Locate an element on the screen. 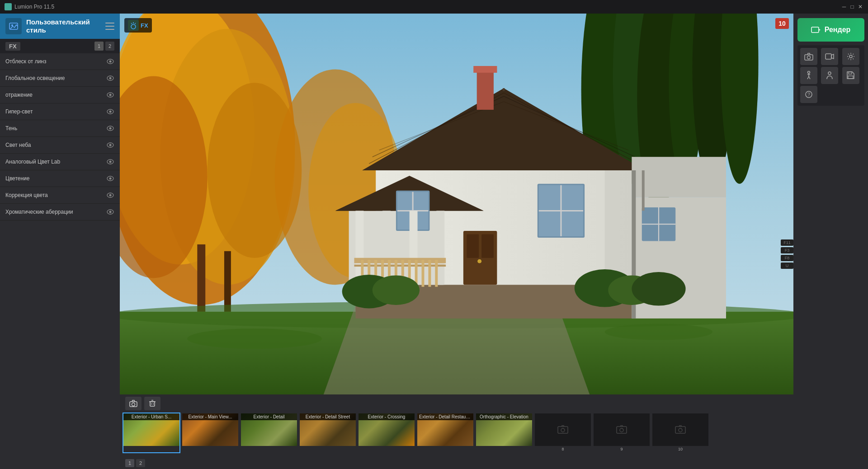 This screenshot has height=469, width=868. fx-viewport-button: FX is located at coordinates (138, 25).